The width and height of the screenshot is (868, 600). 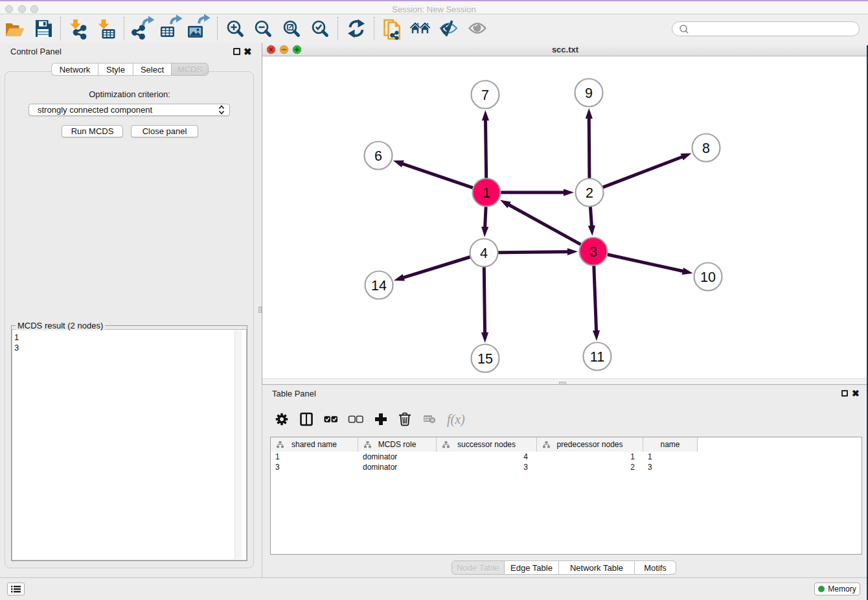 What do you see at coordinates (485, 95) in the screenshot?
I see `svg-text: 7` at bounding box center [485, 95].